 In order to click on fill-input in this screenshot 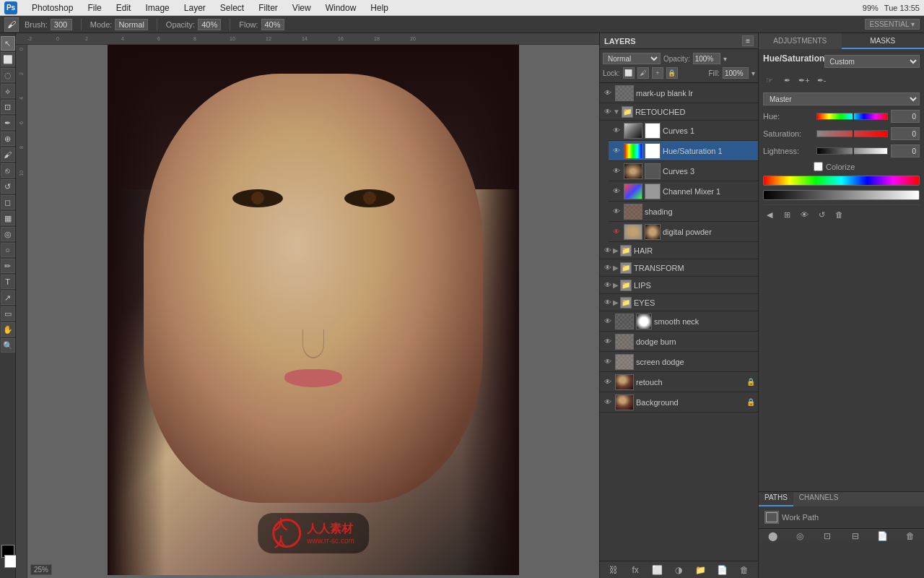, I will do `click(736, 73)`.